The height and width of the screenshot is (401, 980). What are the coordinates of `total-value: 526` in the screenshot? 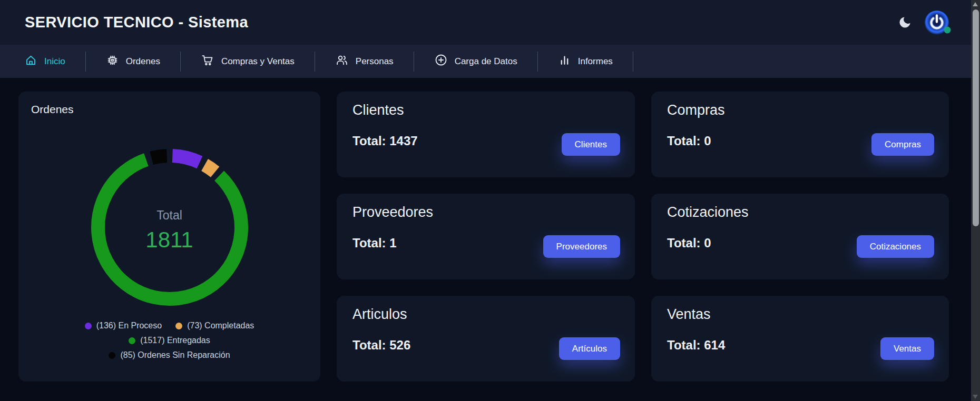 It's located at (400, 345).